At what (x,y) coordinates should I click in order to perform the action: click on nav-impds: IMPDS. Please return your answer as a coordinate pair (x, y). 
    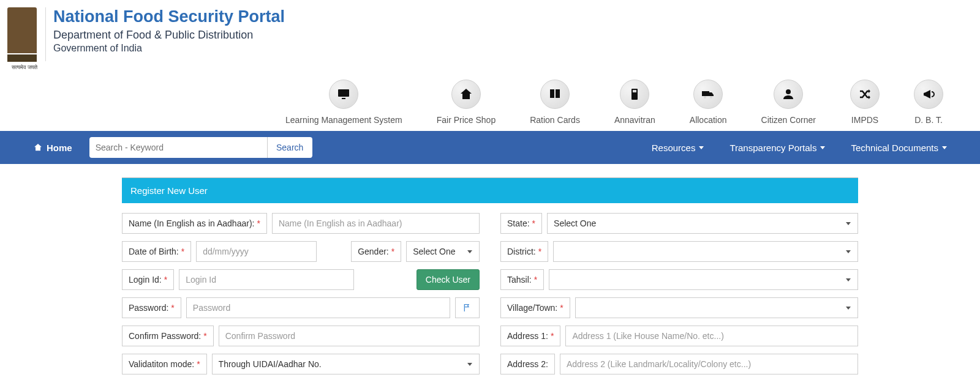
    Looking at the image, I should click on (865, 102).